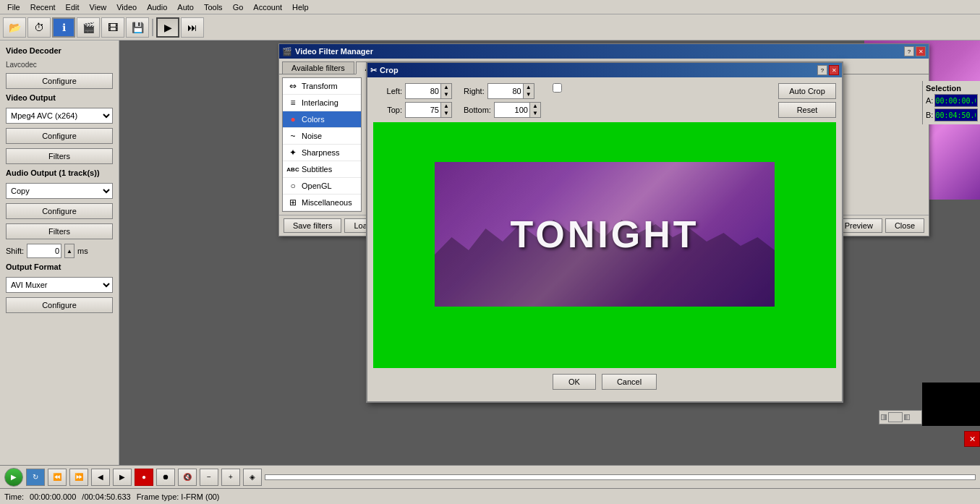  I want to click on ok-button: OK, so click(574, 382).